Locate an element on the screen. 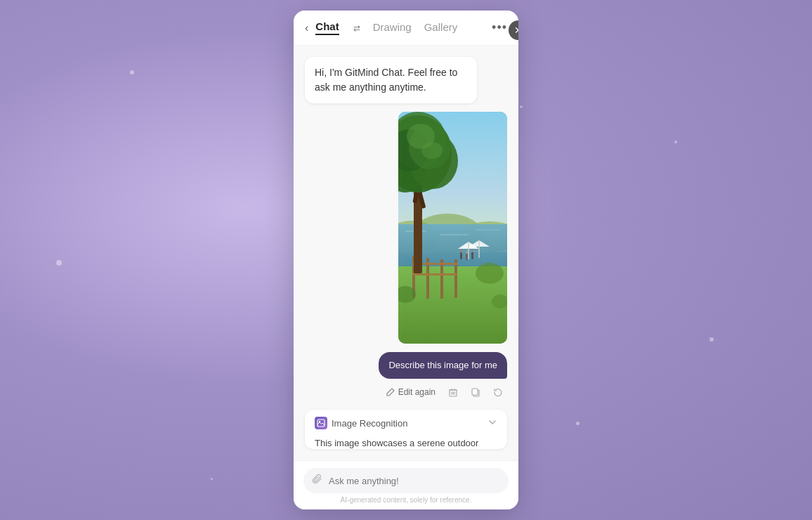 The image size is (812, 520). tab-drawing: Drawing is located at coordinates (392, 28).